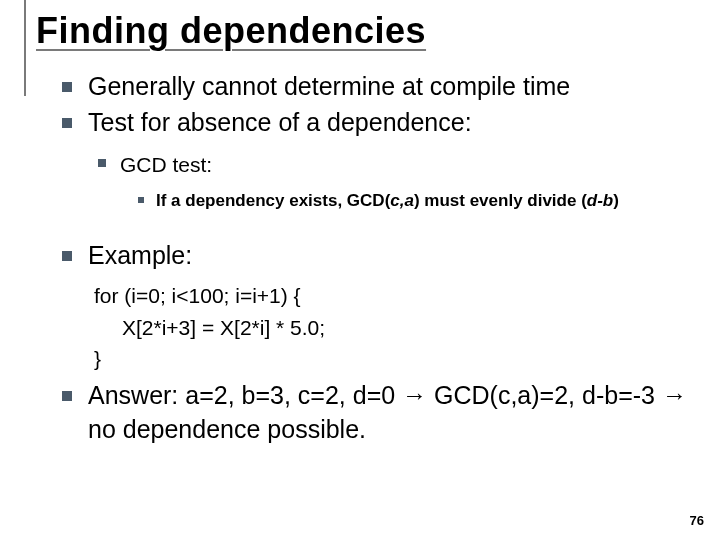 The image size is (720, 540). Describe the element at coordinates (392, 328) in the screenshot. I see `code-example: for (i=0; i<100; i=i+1) { X[2*i+3] = X[2…` at that location.